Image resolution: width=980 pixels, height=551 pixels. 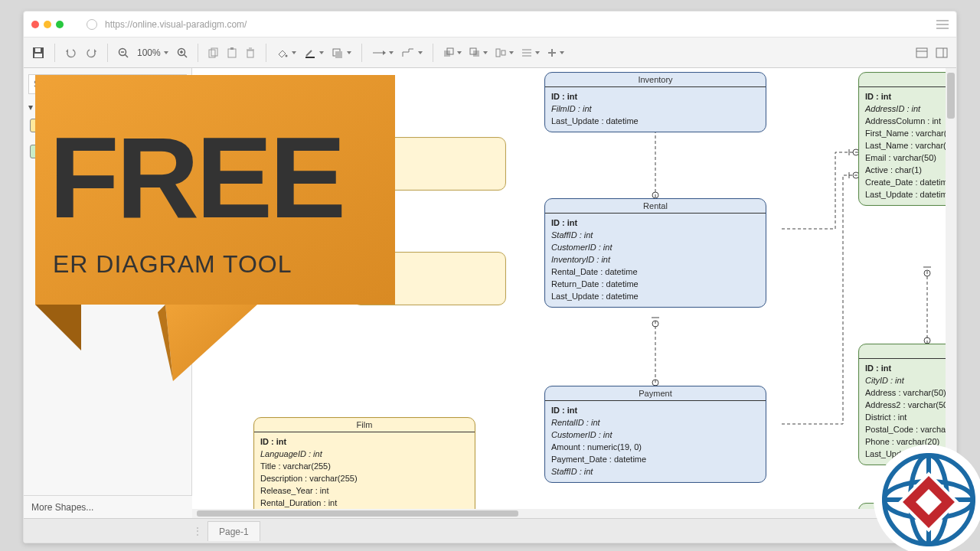 What do you see at coordinates (922, 53) in the screenshot?
I see `format-panel-button` at bounding box center [922, 53].